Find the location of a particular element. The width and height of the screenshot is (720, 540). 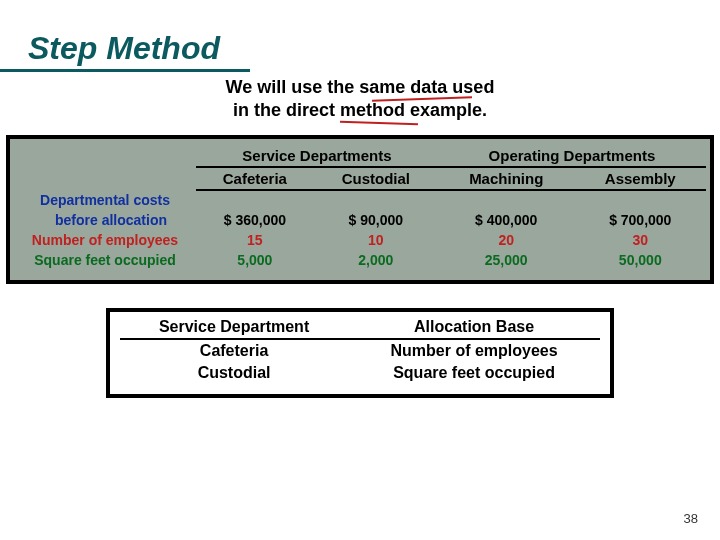

table-row: before allocation $ 360,000 $ 90,000 $ 4… is located at coordinates (360, 220).